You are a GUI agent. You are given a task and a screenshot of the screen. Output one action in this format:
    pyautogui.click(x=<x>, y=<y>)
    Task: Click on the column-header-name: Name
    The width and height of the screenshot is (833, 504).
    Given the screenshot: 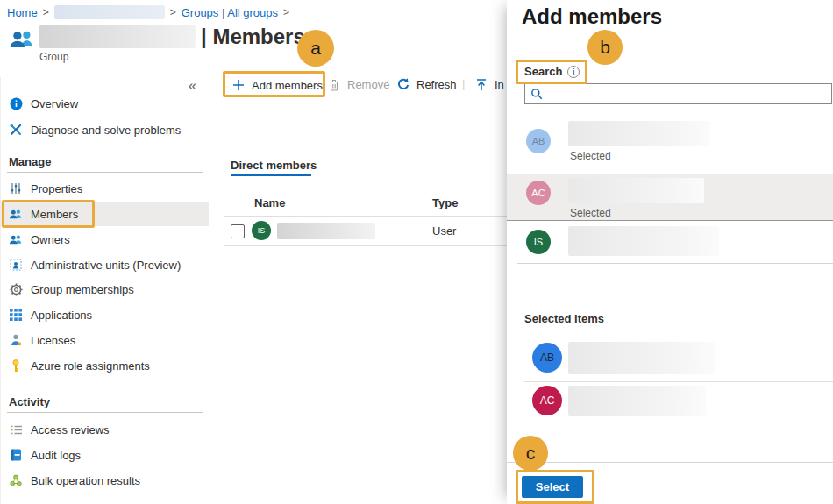 What is the action you would take?
    pyautogui.click(x=270, y=203)
    